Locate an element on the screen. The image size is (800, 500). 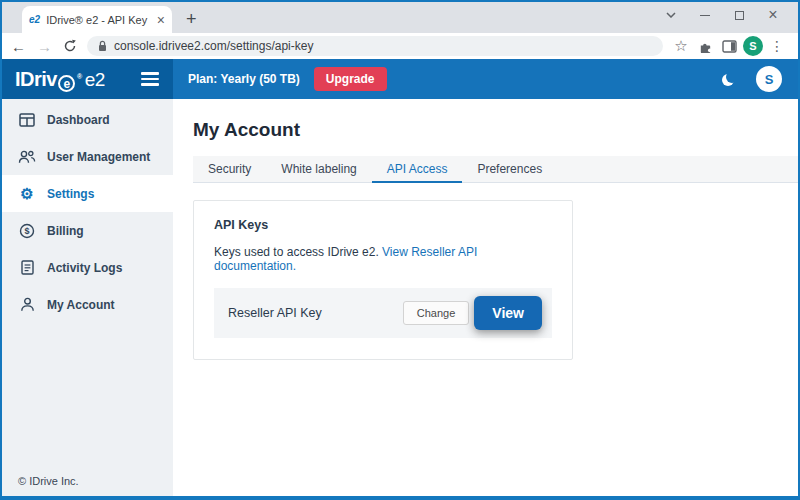
sidebar-item-dashboard: Dashboard is located at coordinates (88, 120).